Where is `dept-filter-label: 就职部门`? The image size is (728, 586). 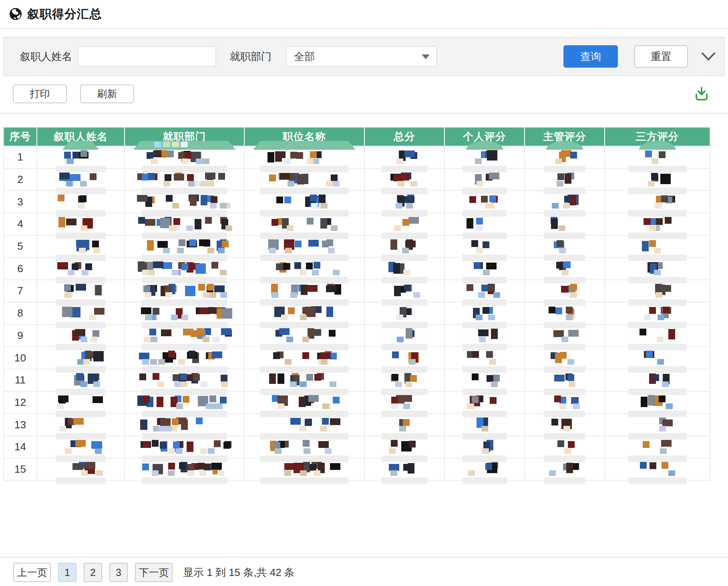
dept-filter-label: 就职部门 is located at coordinates (251, 57).